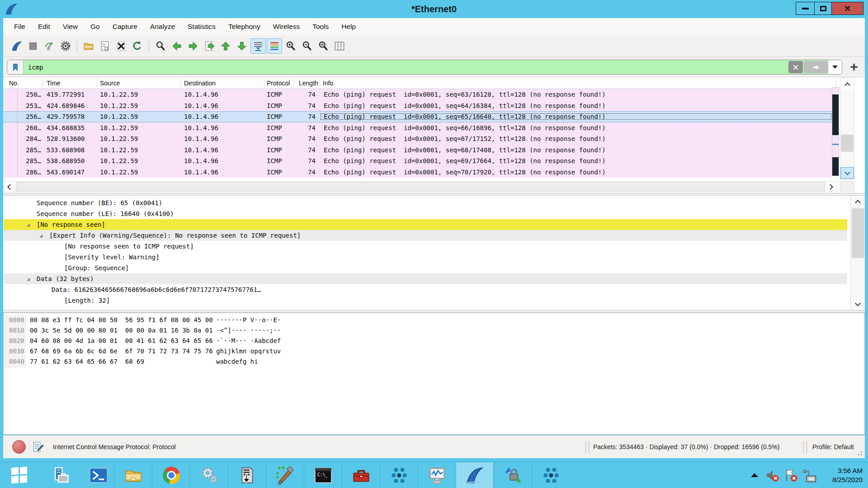  What do you see at coordinates (133, 475) in the screenshot?
I see `taskbar-file-explorer` at bounding box center [133, 475].